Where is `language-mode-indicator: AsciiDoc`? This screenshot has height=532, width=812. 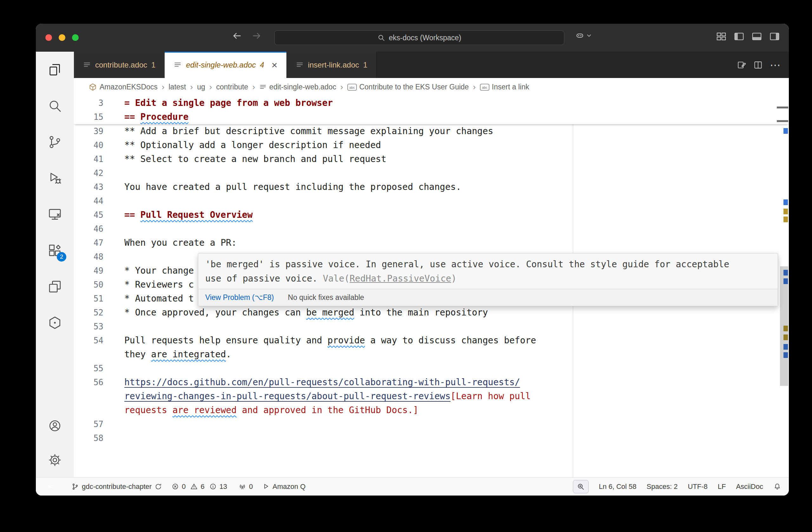 language-mode-indicator: AsciiDoc is located at coordinates (750, 487).